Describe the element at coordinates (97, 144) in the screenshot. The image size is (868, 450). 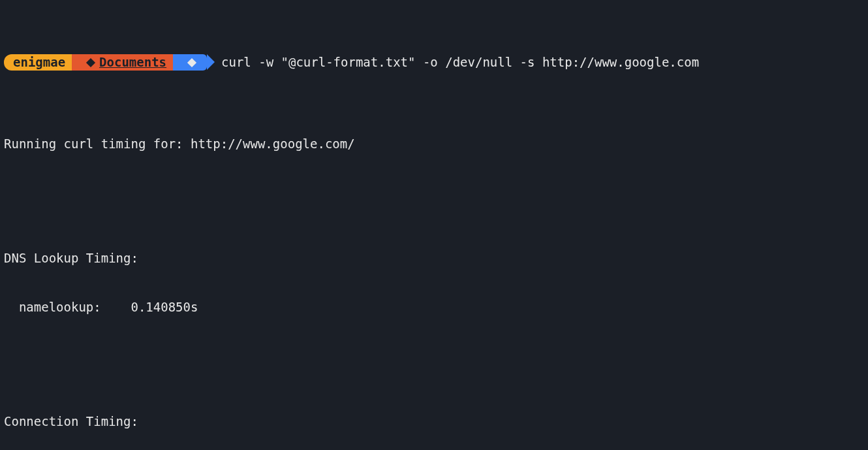
I see `running-prefix: Running curl timing for:` at that location.